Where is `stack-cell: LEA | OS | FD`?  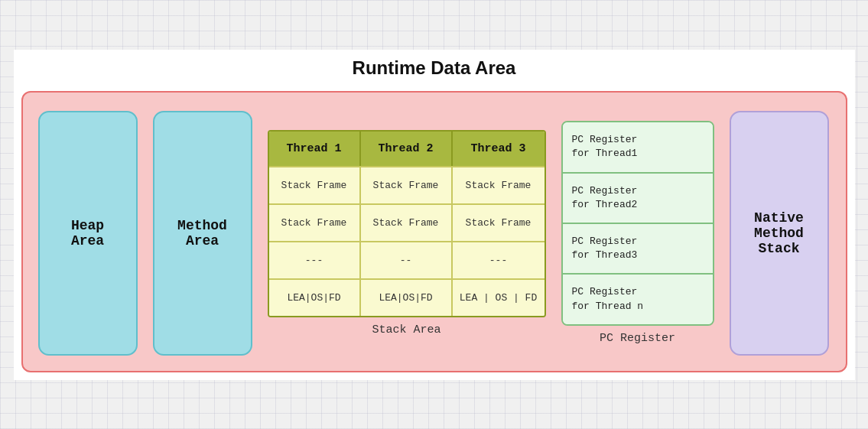
stack-cell: LEA | OS | FD is located at coordinates (499, 298).